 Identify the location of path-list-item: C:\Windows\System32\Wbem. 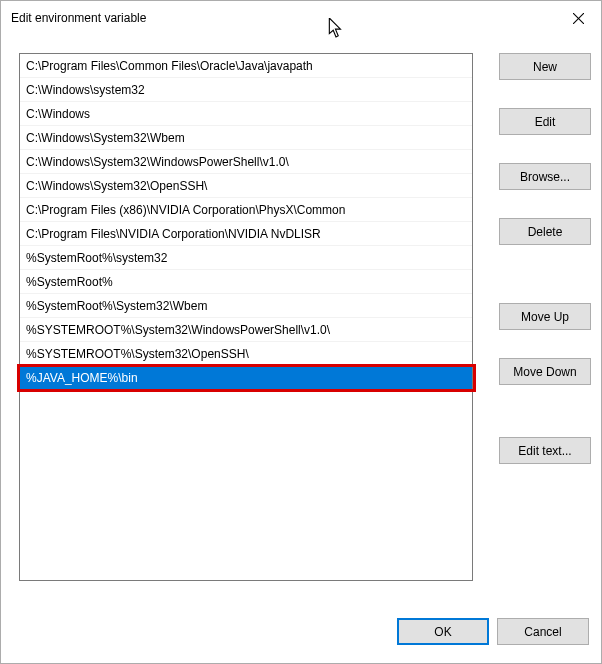
(246, 138).